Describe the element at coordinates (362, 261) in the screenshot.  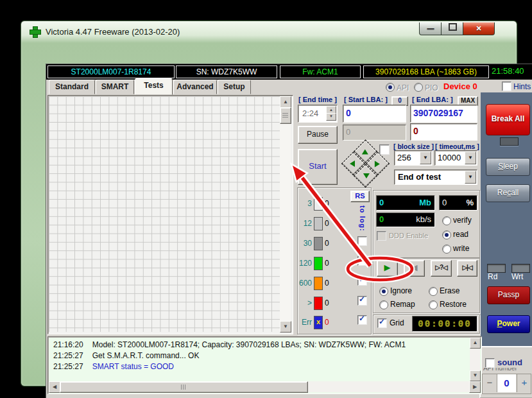
I see `log-120-checkbox` at that location.